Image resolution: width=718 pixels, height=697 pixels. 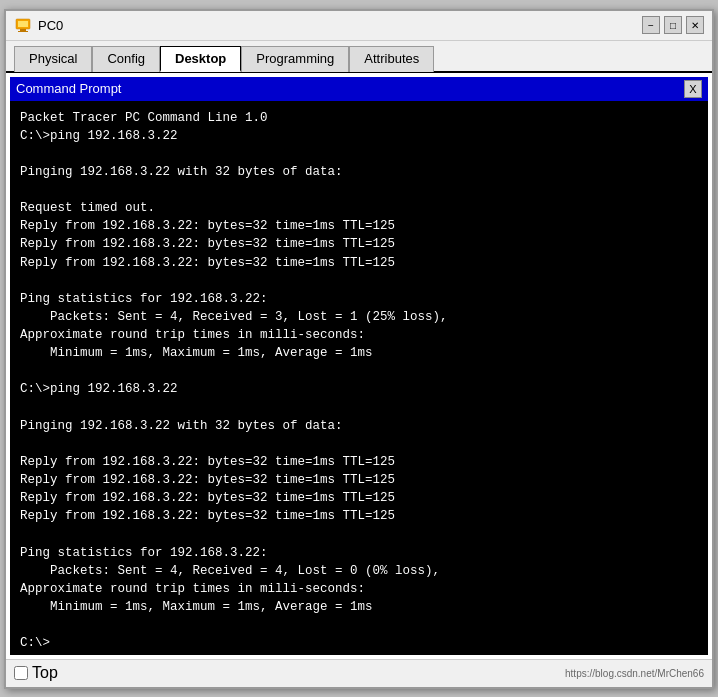 What do you see at coordinates (673, 25) in the screenshot?
I see `window-controls: − □ ✕` at bounding box center [673, 25].